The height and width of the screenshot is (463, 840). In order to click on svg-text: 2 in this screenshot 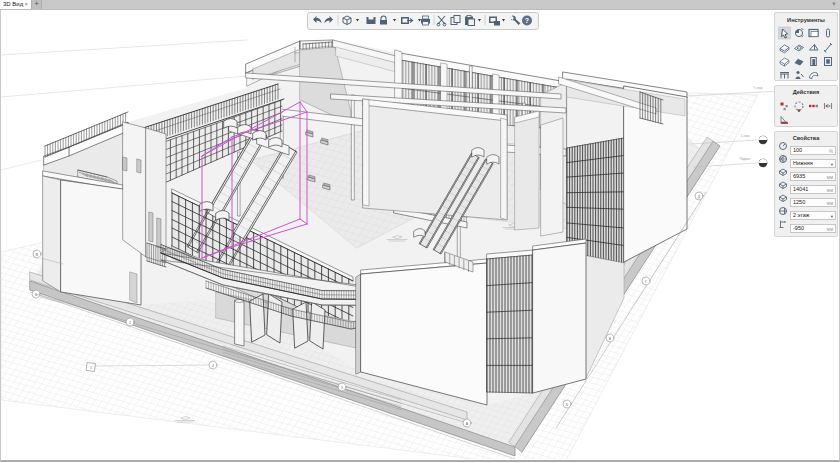, I will do `click(130, 323)`.